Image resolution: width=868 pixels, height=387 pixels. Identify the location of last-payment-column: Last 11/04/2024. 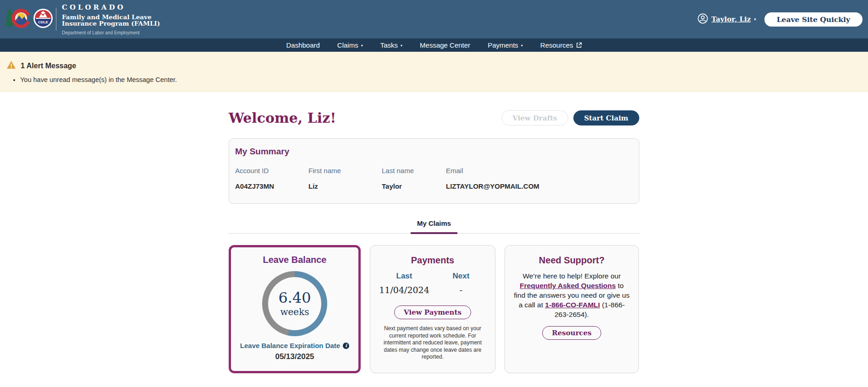
(404, 283).